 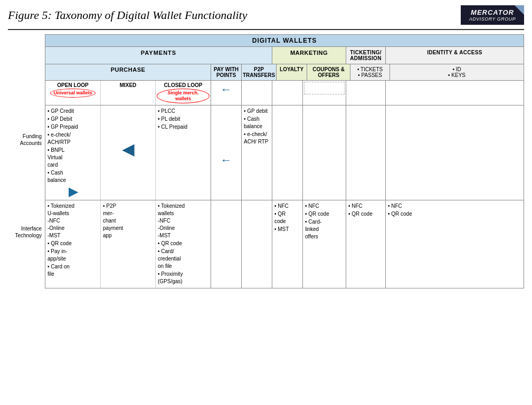 What do you see at coordinates (73, 271) in the screenshot?
I see `li-card-on-file: Card onfile` at bounding box center [73, 271].